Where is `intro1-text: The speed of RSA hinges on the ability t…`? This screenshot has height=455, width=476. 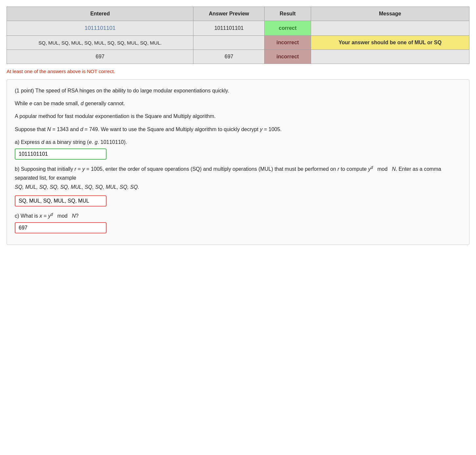
intro1-text: The speed of RSA hinges on the ability t… is located at coordinates (132, 90).